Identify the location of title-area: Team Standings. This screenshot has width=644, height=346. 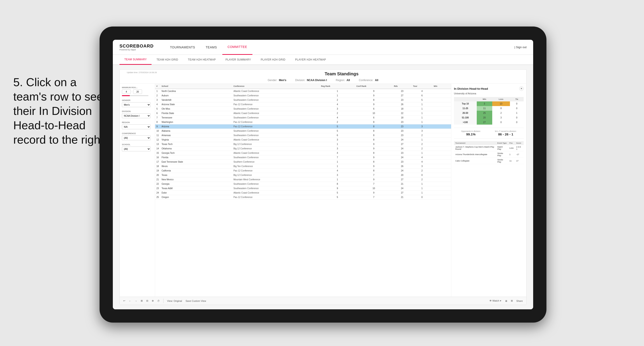
(342, 74).